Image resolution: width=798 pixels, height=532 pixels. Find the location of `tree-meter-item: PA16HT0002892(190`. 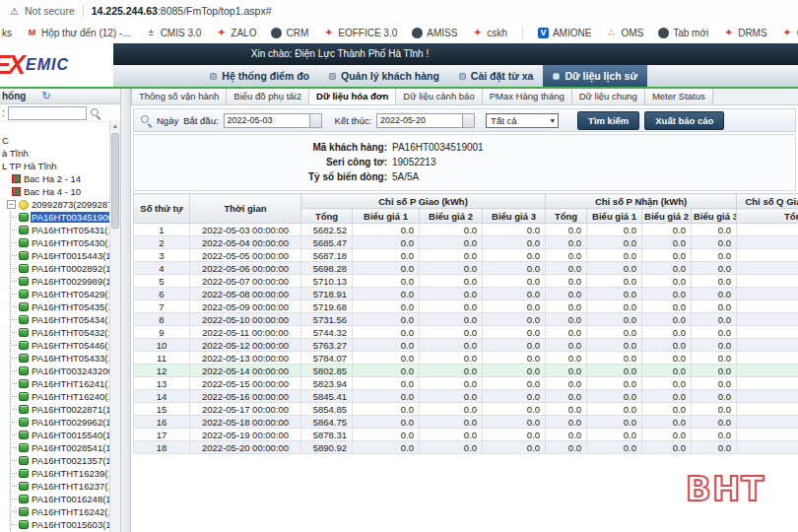

tree-meter-item: PA16HT0002892(190 is located at coordinates (60, 268).